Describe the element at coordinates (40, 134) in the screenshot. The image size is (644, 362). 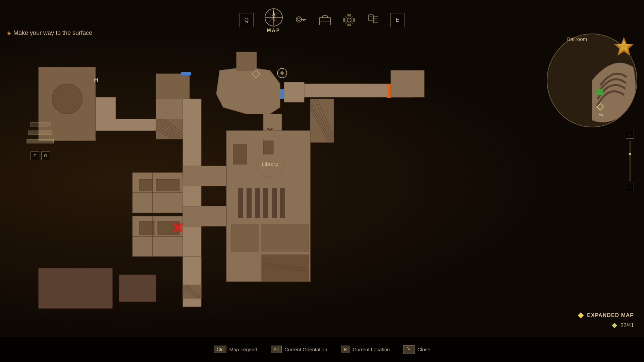
I see `floor-layers-icon` at that location.